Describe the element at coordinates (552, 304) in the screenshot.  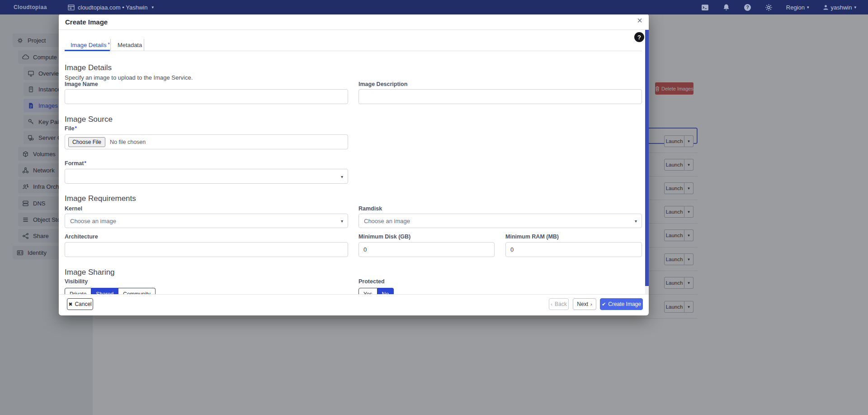
I see `chevron-left-icon: ‹` at that location.